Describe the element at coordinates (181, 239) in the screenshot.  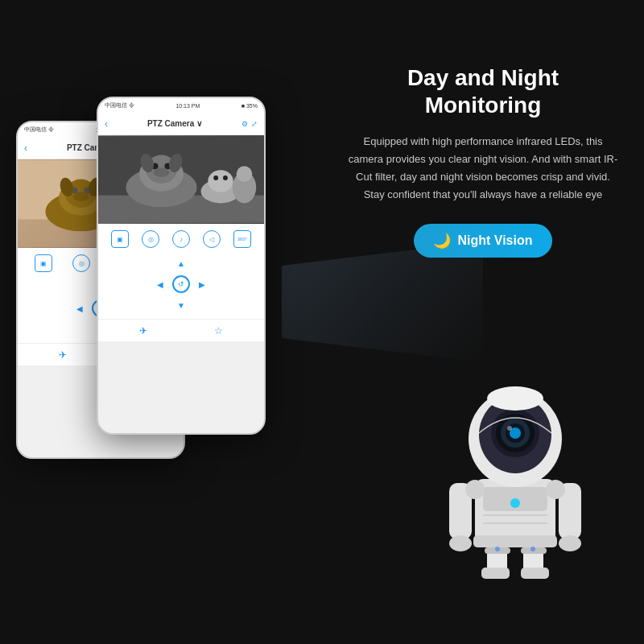
I see `control-icons-row-front: ▣ ◎ ♪ ◁ 360°` at that location.